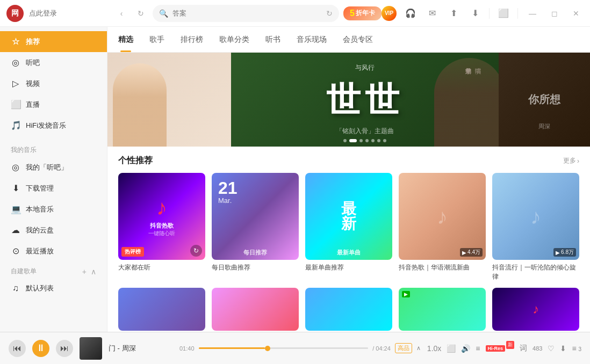 This screenshot has height=364, width=590. I want to click on playlist-button: ≡ 3, so click(577, 348).